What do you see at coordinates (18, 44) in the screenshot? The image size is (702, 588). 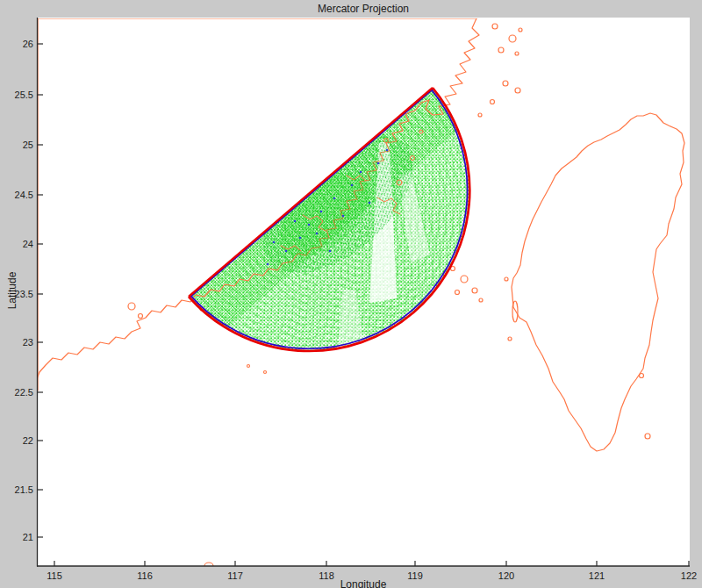 I see `y-tick-label: 26` at bounding box center [18, 44].